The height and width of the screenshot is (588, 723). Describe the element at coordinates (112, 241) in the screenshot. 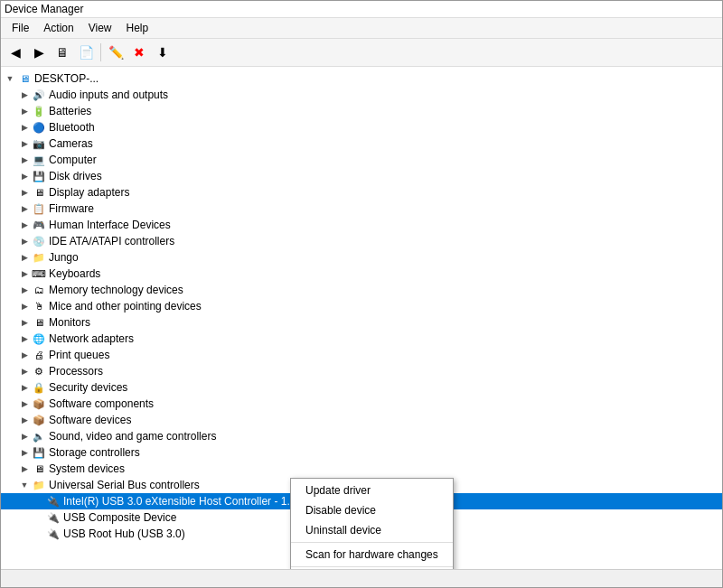

I see `ide-label: IDE ATA/ATAPI controllers` at that location.